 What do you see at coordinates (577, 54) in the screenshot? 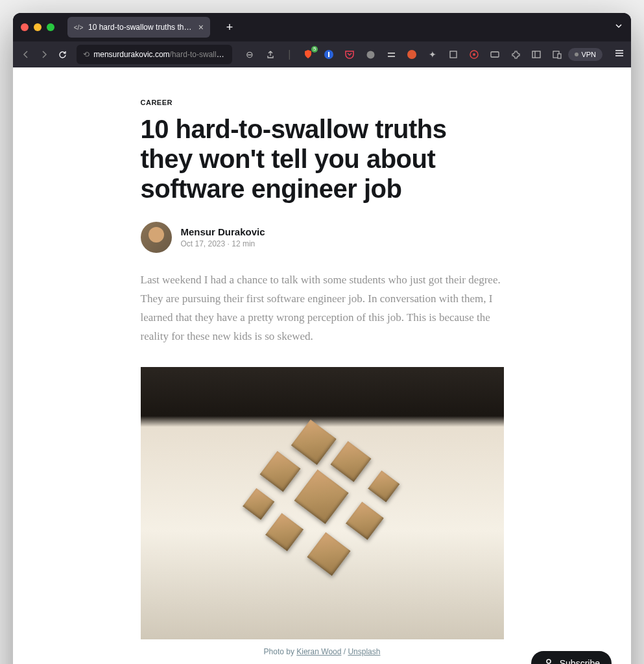
I see `vpn-status-dot` at bounding box center [577, 54].